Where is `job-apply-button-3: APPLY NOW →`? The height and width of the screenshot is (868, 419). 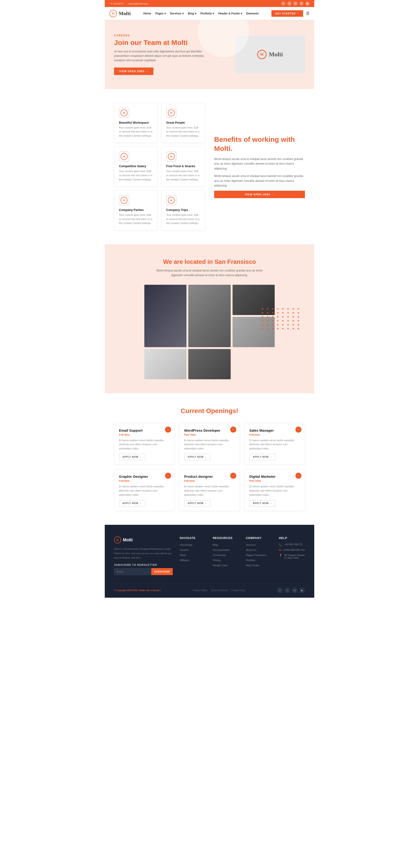
job-apply-button-3: APPLY NOW → is located at coordinates (132, 503).